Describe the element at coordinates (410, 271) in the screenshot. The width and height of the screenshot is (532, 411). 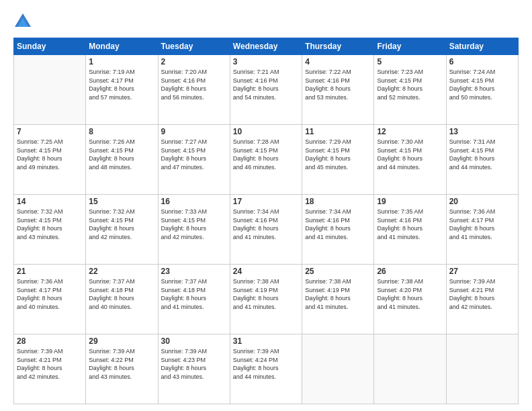
I see `day-number: 26` at that location.